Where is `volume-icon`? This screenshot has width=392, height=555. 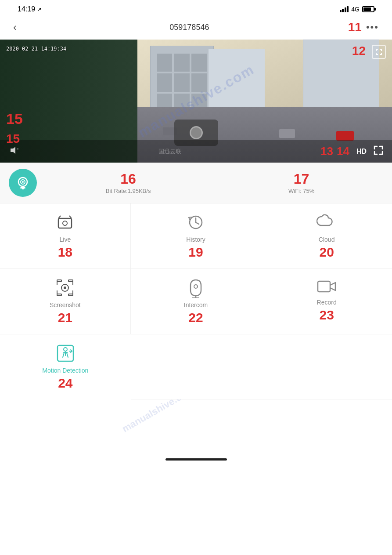 volume-icon is located at coordinates (14, 150).